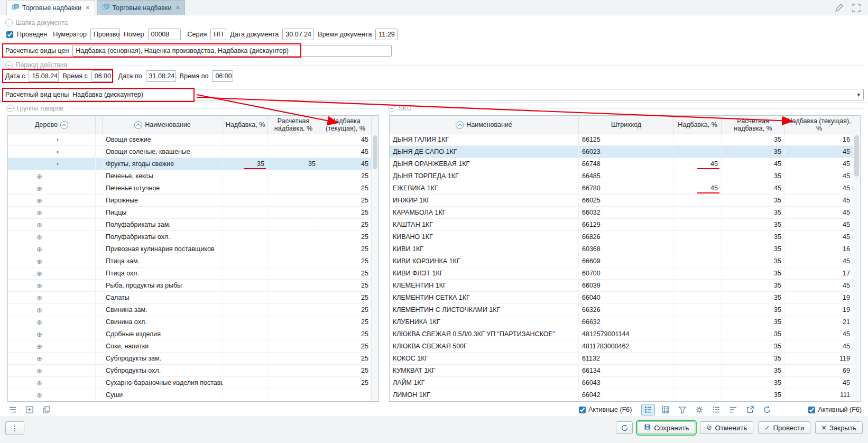  What do you see at coordinates (190, 371) in the screenshot?
I see `groups-table-row: ⊕Субпродукты охл.25` at bounding box center [190, 371].